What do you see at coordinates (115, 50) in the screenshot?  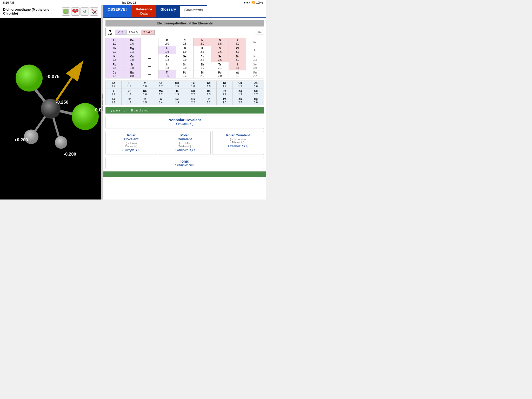 I see `pt-cell: Na0.9` at bounding box center [115, 50].